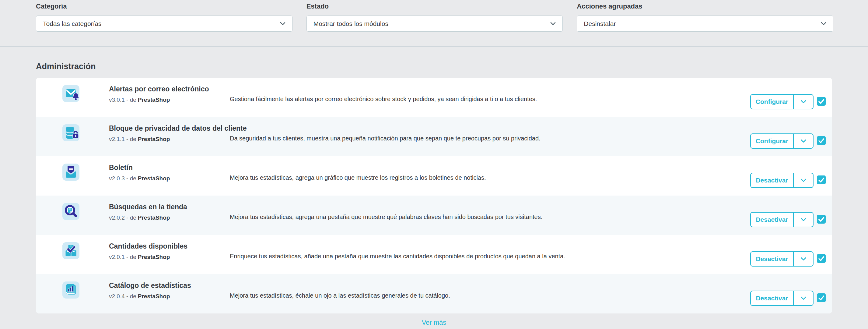 This screenshot has width=868, height=329. What do you see at coordinates (178, 133) in the screenshot?
I see `module-info: Bloque de privacidad de datos del client…` at bounding box center [178, 133].